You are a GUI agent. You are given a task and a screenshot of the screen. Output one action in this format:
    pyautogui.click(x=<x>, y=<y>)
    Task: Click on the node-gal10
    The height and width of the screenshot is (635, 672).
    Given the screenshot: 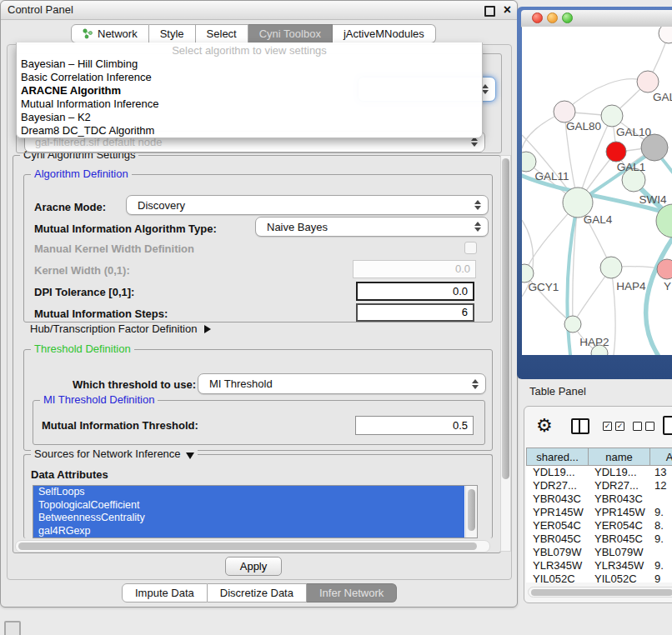 What is the action you would take?
    pyautogui.click(x=612, y=116)
    